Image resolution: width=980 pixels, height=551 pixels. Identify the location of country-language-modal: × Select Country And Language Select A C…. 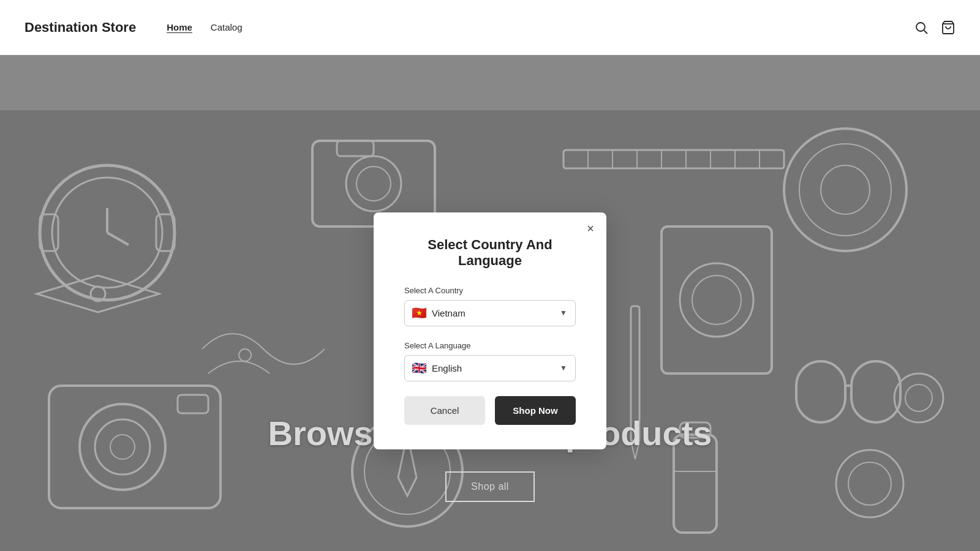
(490, 331).